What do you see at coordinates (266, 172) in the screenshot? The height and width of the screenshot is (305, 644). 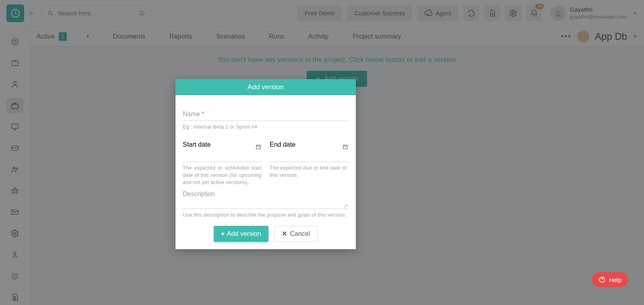 I see `modal-body: Name* Eg : Internal Beta 2 or Sprint #4 …` at bounding box center [266, 172].